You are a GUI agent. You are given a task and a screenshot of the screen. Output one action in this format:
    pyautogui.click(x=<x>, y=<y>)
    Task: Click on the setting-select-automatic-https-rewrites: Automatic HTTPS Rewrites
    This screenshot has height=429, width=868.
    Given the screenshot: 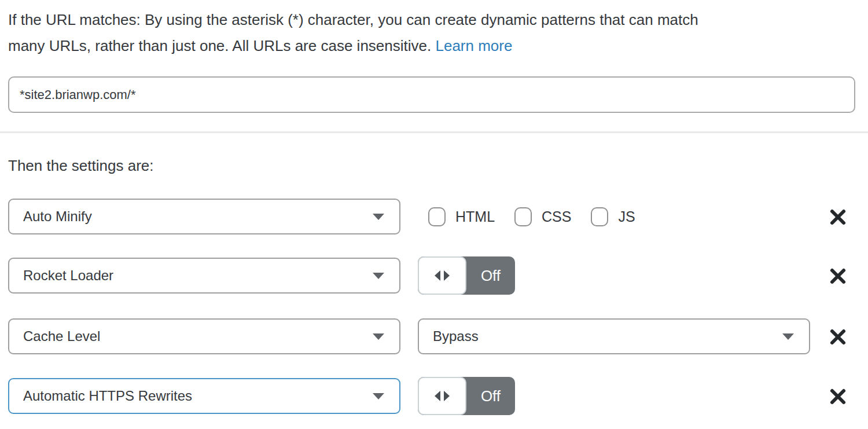 What is the action you would take?
    pyautogui.click(x=204, y=396)
    